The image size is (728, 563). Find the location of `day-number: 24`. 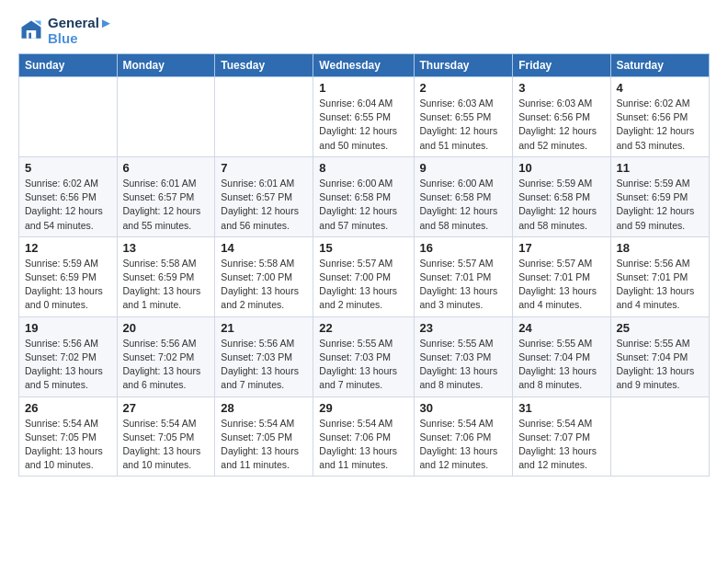

day-number: 24 is located at coordinates (561, 327).